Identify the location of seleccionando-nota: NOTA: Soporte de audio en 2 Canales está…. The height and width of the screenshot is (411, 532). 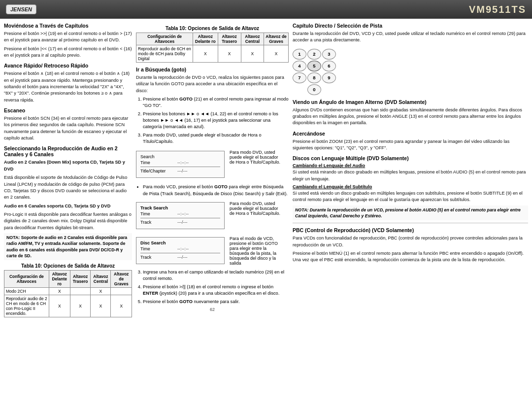
(68, 246).